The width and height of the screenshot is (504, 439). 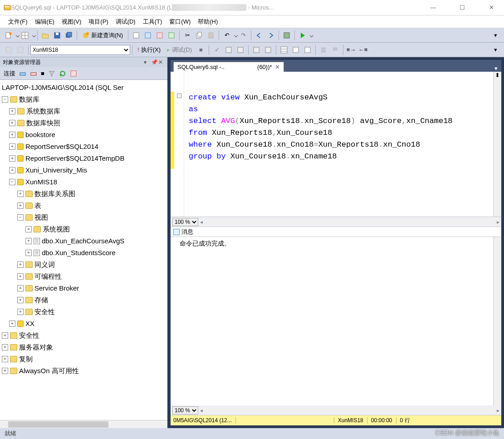 What do you see at coordinates (84, 265) in the screenshot?
I see `tree-synonyms: +同义词` at bounding box center [84, 265].